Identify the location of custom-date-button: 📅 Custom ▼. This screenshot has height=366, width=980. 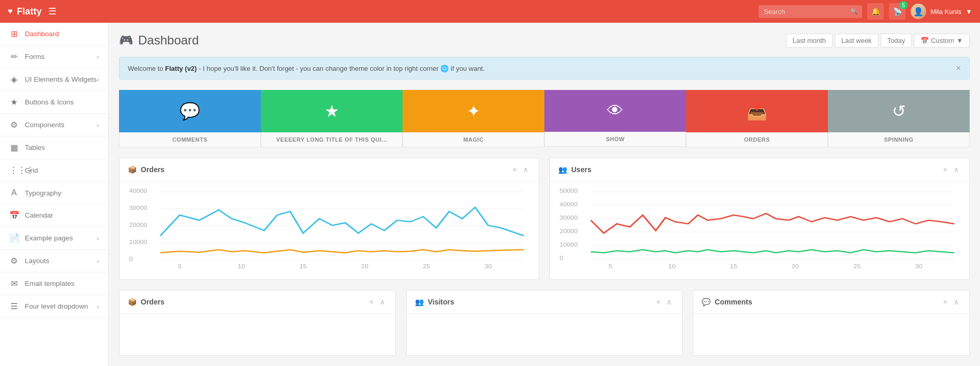
(942, 40).